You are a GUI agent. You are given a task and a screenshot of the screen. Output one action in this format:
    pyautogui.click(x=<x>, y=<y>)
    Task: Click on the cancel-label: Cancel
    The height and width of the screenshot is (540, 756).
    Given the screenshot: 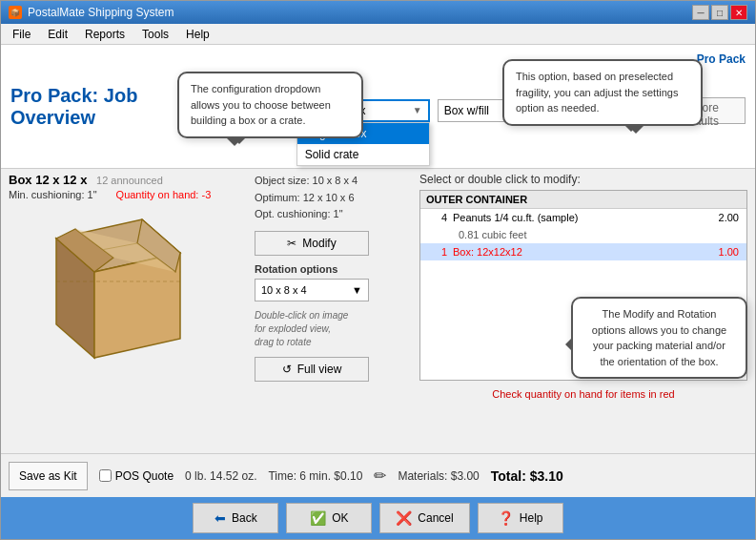 What is the action you would take?
    pyautogui.click(x=435, y=518)
    